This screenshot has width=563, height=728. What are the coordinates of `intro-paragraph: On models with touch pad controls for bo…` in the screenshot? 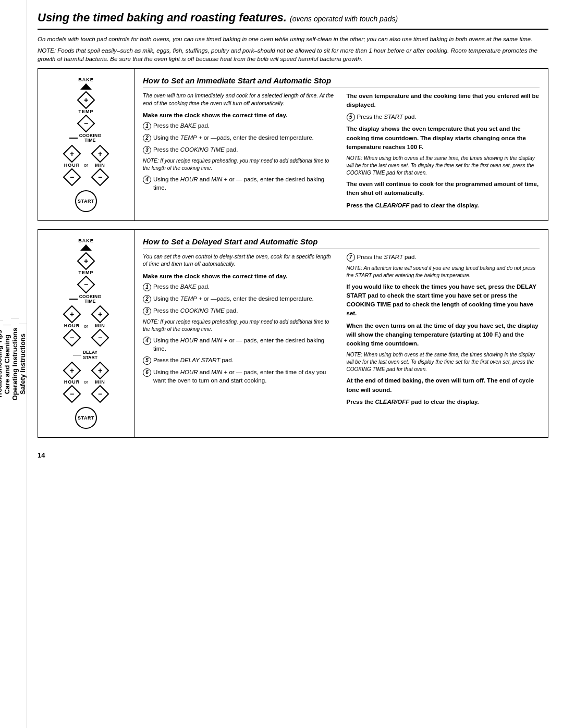 It's located at (293, 39).